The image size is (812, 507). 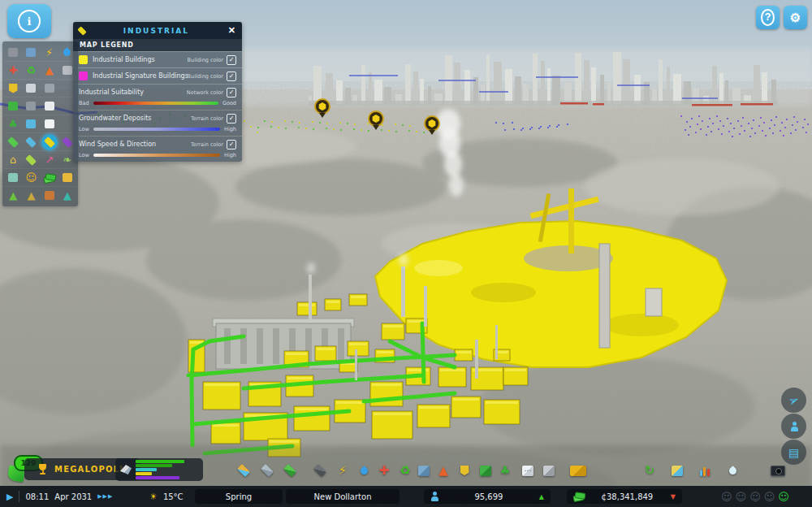 What do you see at coordinates (31, 88) in the screenshot?
I see `education-icon` at bounding box center [31, 88].